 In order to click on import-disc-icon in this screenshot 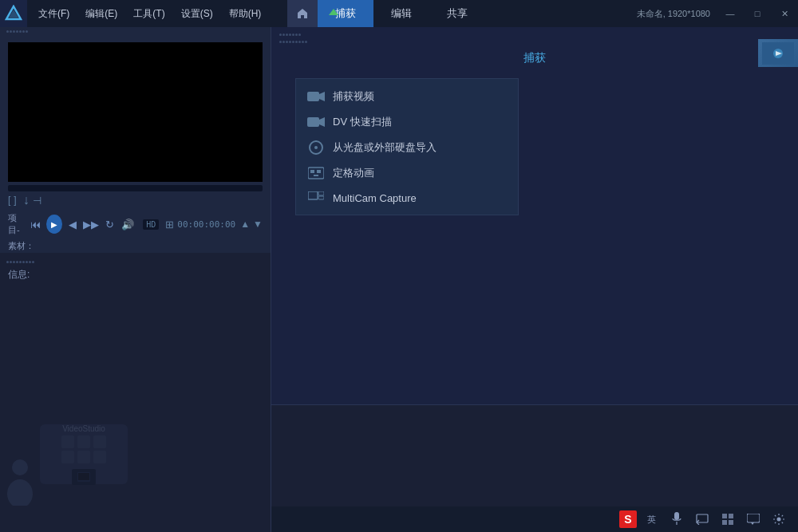, I will do `click(316, 148)`.